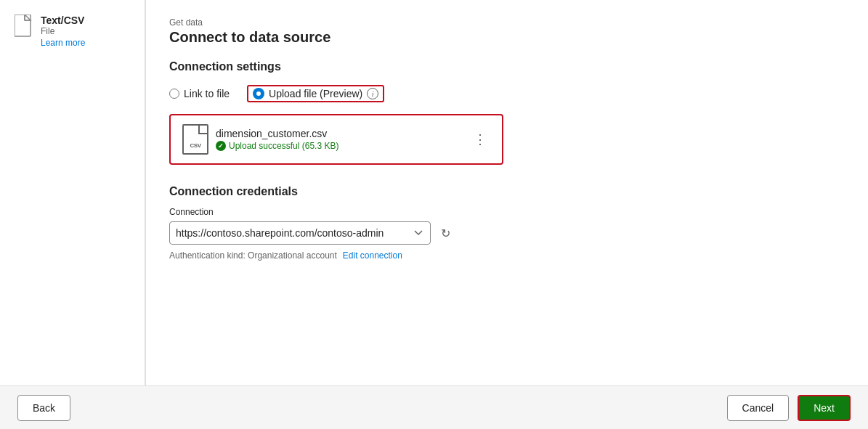  What do you see at coordinates (373, 94) in the screenshot?
I see `info-icon: i` at bounding box center [373, 94].